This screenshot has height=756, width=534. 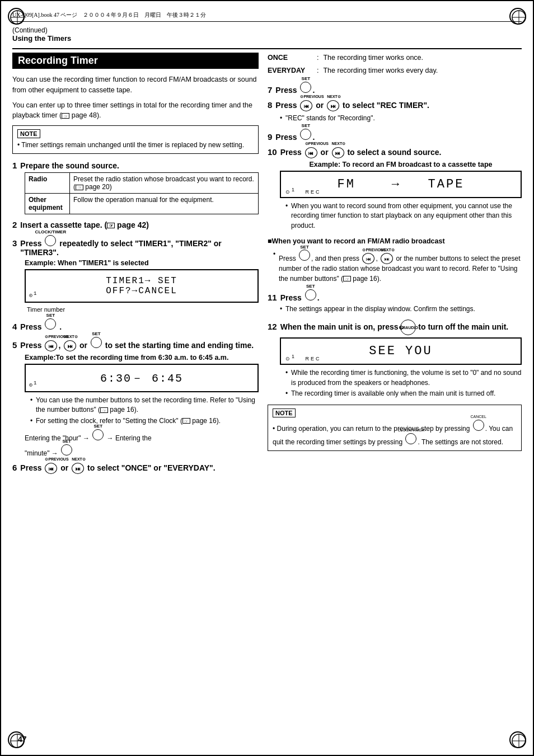 I want to click on step-6-num: 6, so click(x=15, y=468).